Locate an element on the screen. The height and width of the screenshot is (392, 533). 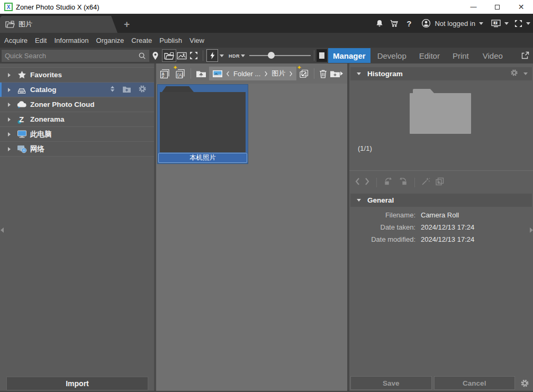
quick-edits-button is located at coordinates (212, 56).